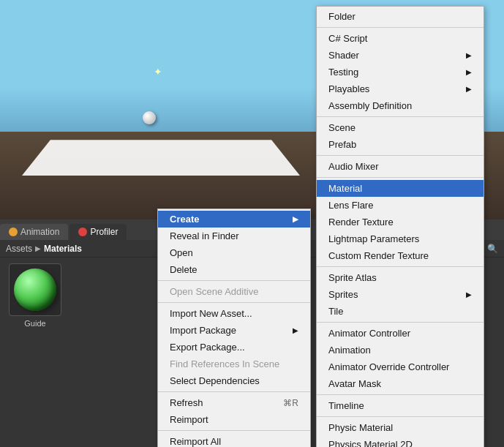 This screenshot has width=504, height=447. Describe the element at coordinates (400, 177) in the screenshot. I see `sub-sep4` at that location.